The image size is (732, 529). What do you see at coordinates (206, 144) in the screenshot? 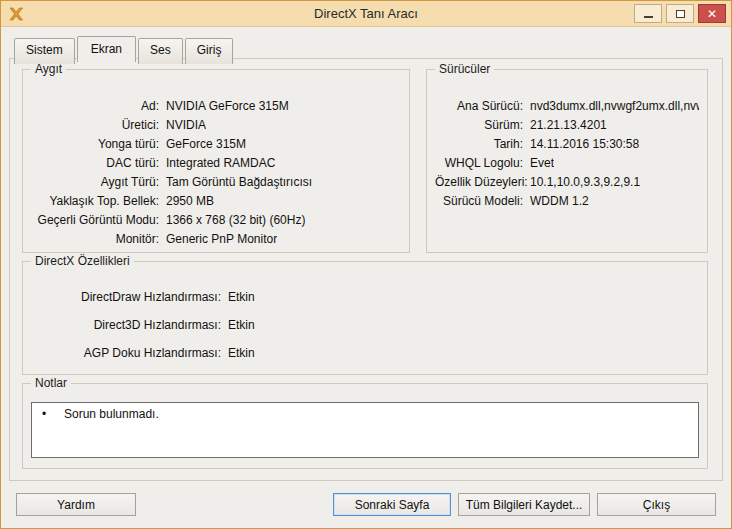
I see `field-value: GeForce 315M` at bounding box center [206, 144].